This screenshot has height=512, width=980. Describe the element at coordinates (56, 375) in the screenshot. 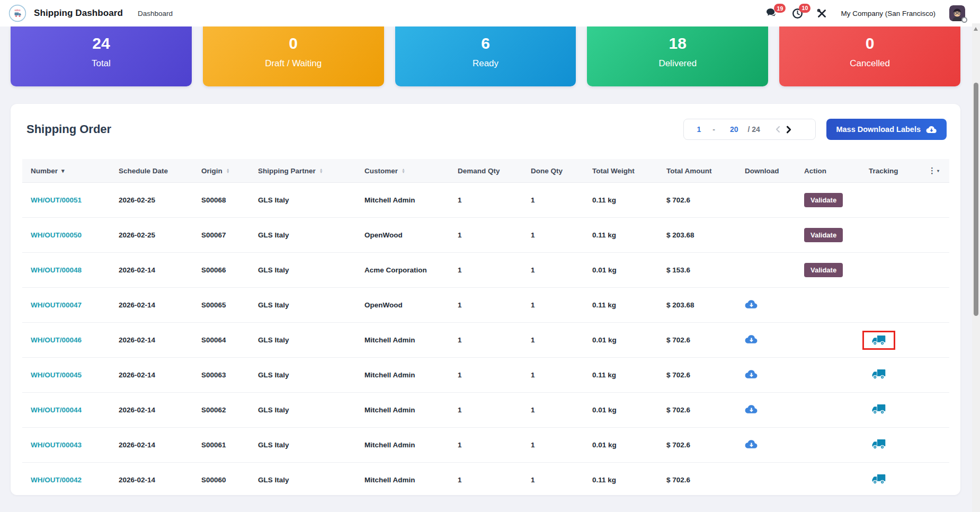

I see `order-number-link: WH/OUT/00045` at that location.